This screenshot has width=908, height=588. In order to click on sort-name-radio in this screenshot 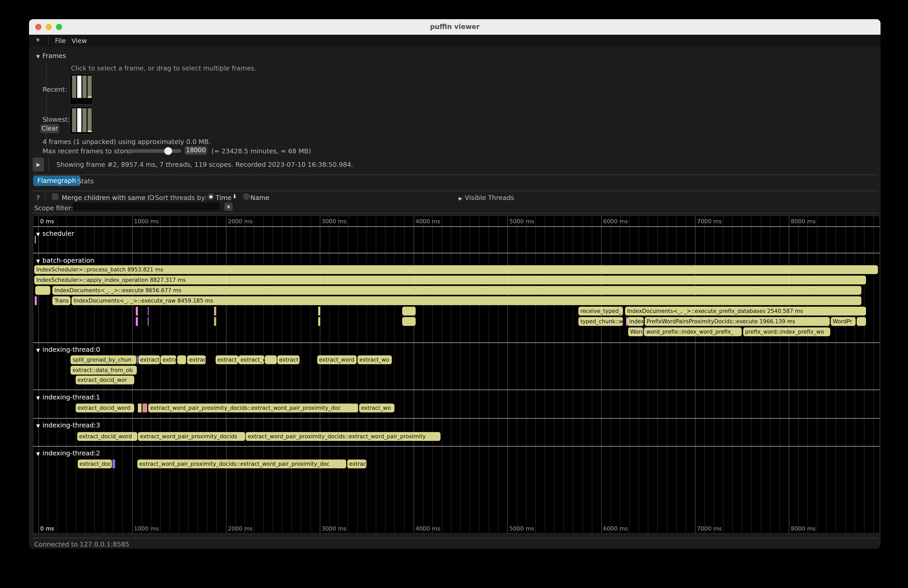, I will do `click(246, 197)`.